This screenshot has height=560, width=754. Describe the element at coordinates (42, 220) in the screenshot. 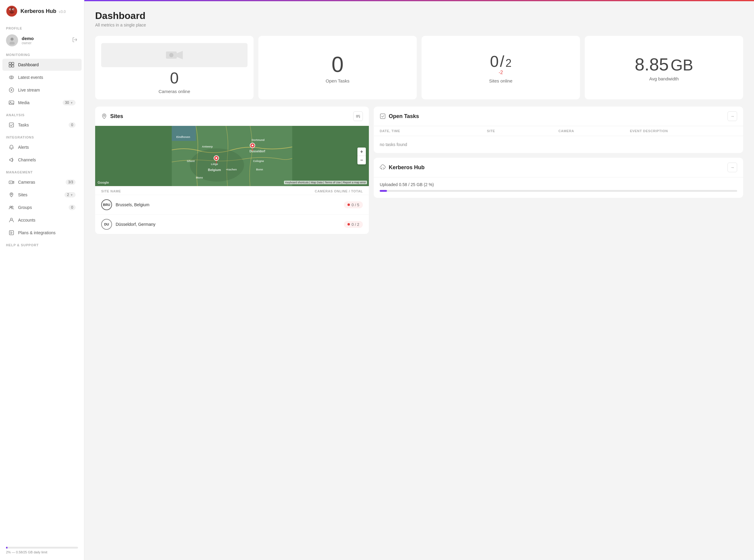

I see `sidebar-item-accounts: Accounts` at that location.